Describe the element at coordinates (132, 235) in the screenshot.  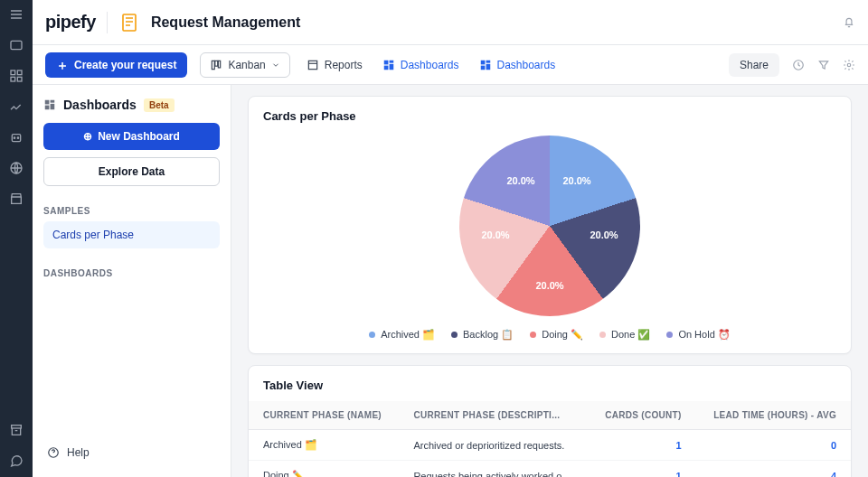
I see `sidebar-item-cards-per-phase: Cards per Phase` at that location.